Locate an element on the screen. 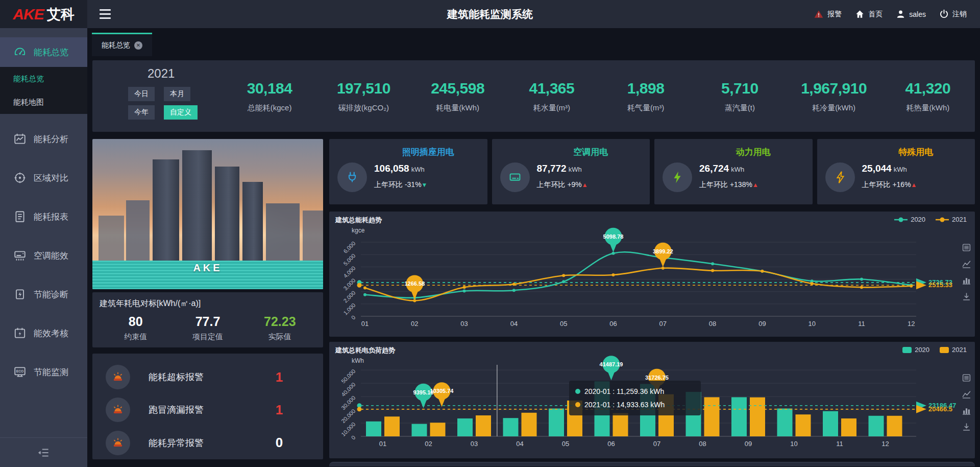 This screenshot has height=467, width=980. range-button-year: 今年 is located at coordinates (141, 112).